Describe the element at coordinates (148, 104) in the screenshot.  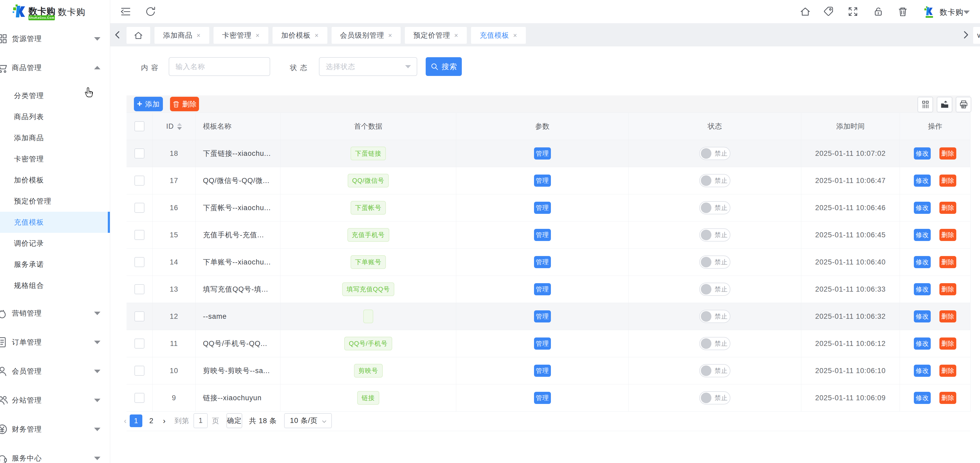
I see `add-button: + 添加` at that location.